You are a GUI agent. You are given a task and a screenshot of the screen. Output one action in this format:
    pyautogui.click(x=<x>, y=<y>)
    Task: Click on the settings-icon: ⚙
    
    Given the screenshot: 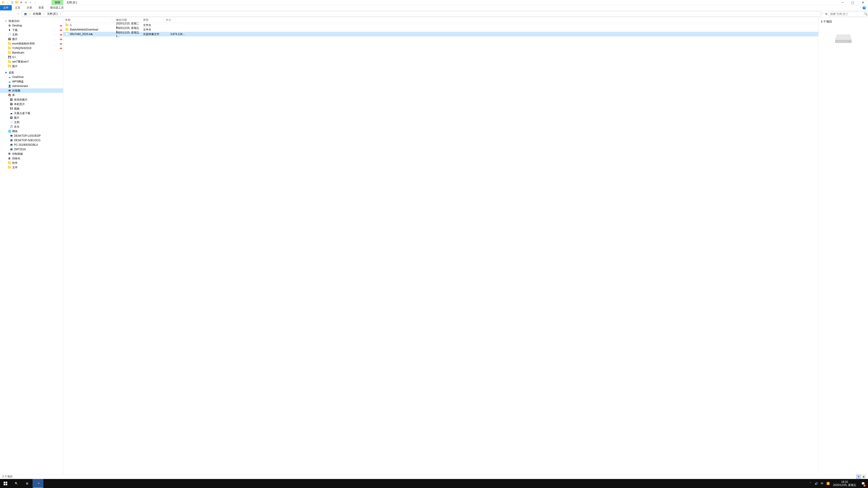 What is the action you would take?
    pyautogui.click(x=26, y=3)
    